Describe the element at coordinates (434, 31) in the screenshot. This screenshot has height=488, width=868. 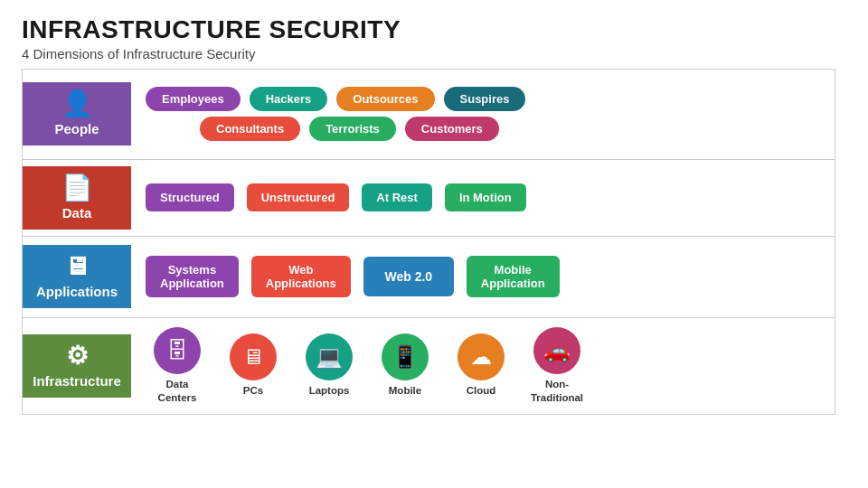
I see `slide-title: INFRASTRUCTURE SECURITY` at that location.